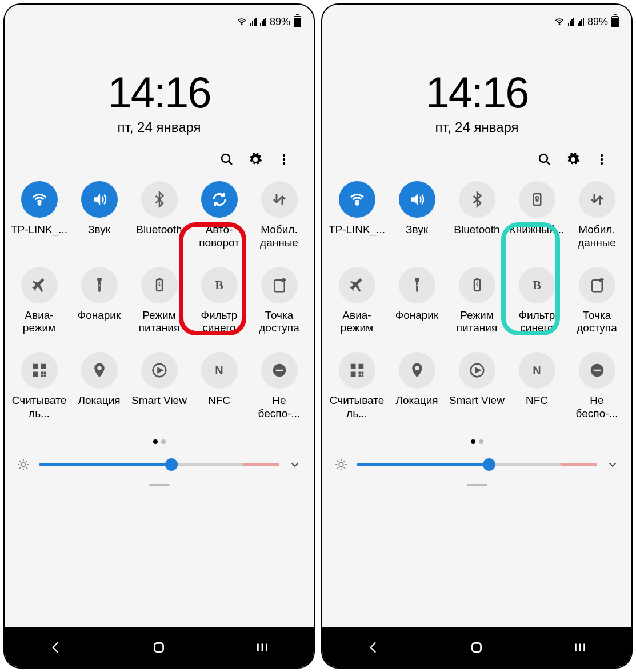 The image size is (636, 672). What do you see at coordinates (537, 199) in the screenshot?
I see `portrait-lock-icon` at bounding box center [537, 199].